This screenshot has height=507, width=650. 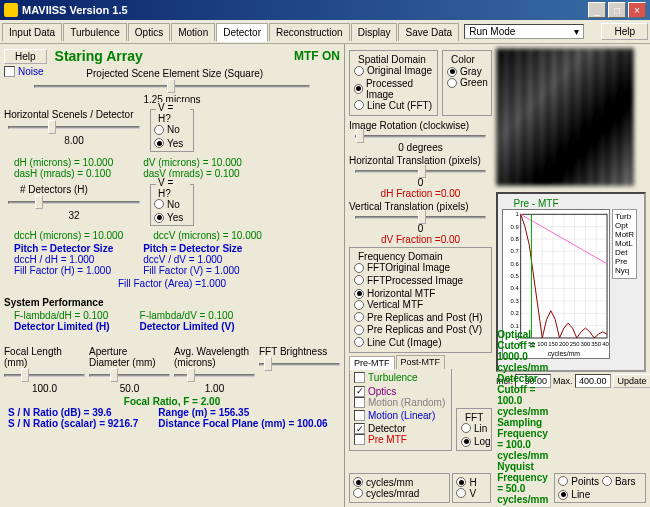 What do you see at coordinates (420, 148) in the screenshot?
I see `rotation-value: 0 degrees` at bounding box center [420, 148].